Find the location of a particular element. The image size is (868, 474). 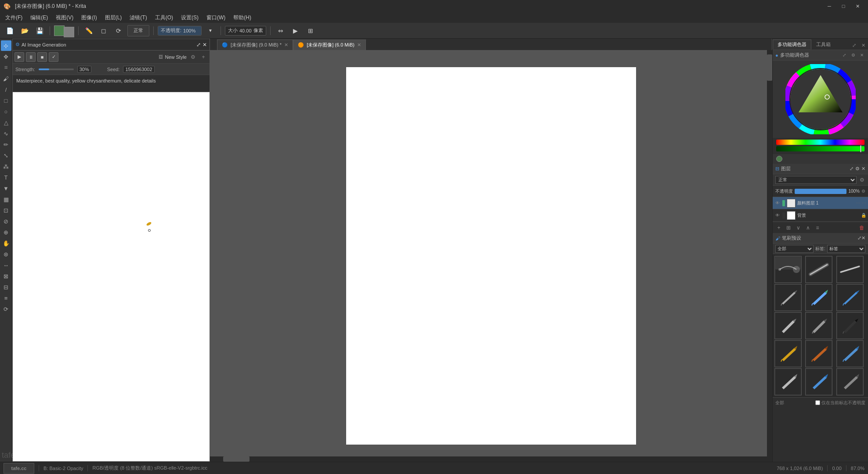

foreground-indicator is located at coordinates (779, 159).